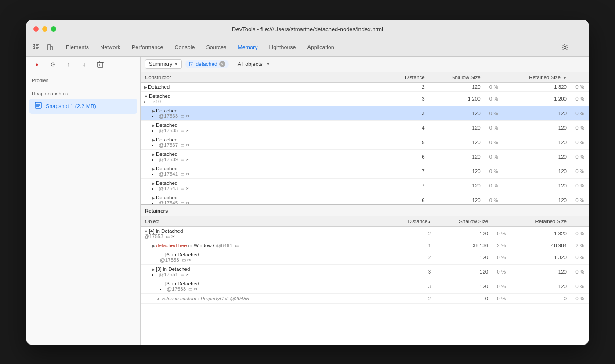 This screenshot has width=615, height=364. I want to click on maximize-button, so click(54, 29).